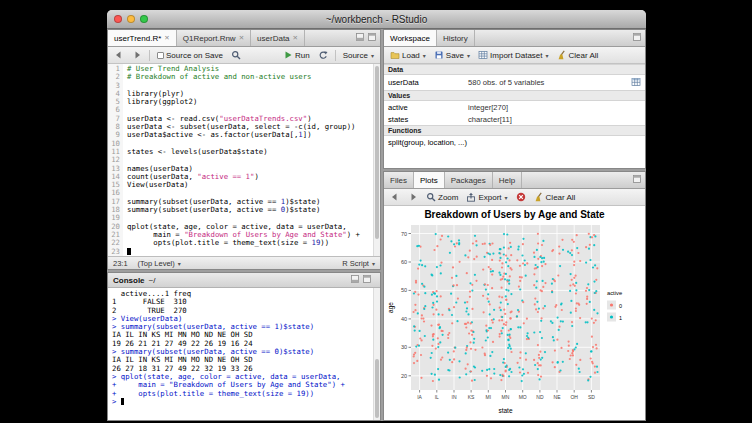 The height and width of the screenshot is (423, 752). Describe the element at coordinates (420, 397) in the screenshot. I see `svg-text: IA` at that location.